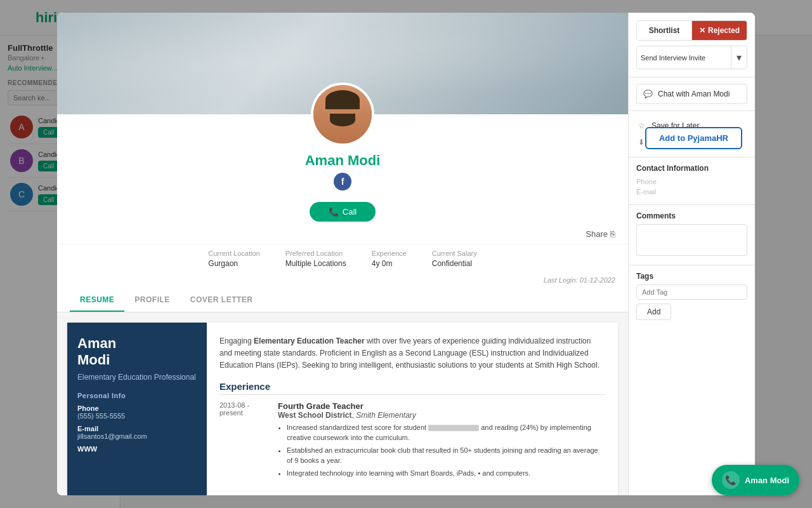  Describe the element at coordinates (343, 281) in the screenshot. I see `last-login: Last Login: 01-12-2022` at that location.